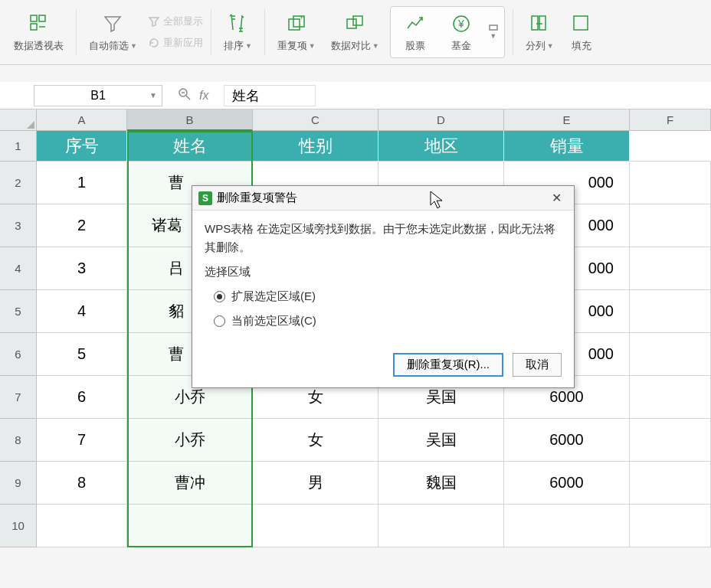  What do you see at coordinates (493, 28) in the screenshot?
I see `more-icon` at bounding box center [493, 28].